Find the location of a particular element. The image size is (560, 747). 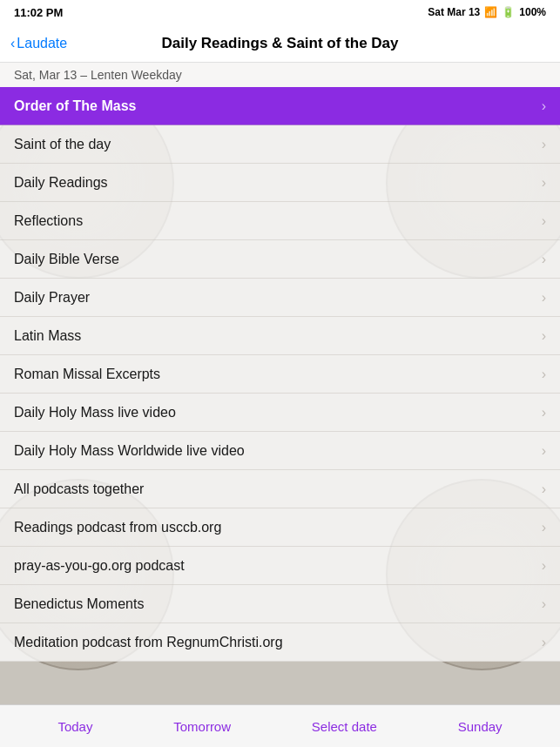

item-label: Latin Mass is located at coordinates (47, 336).